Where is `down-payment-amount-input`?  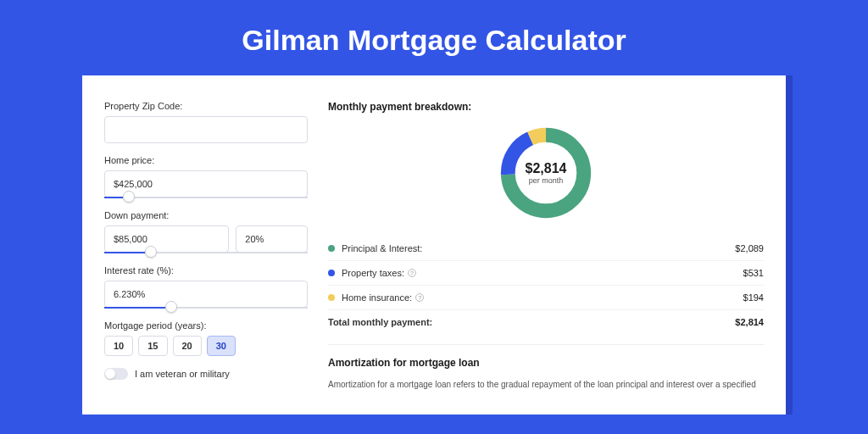 down-payment-amount-input is located at coordinates (166, 239).